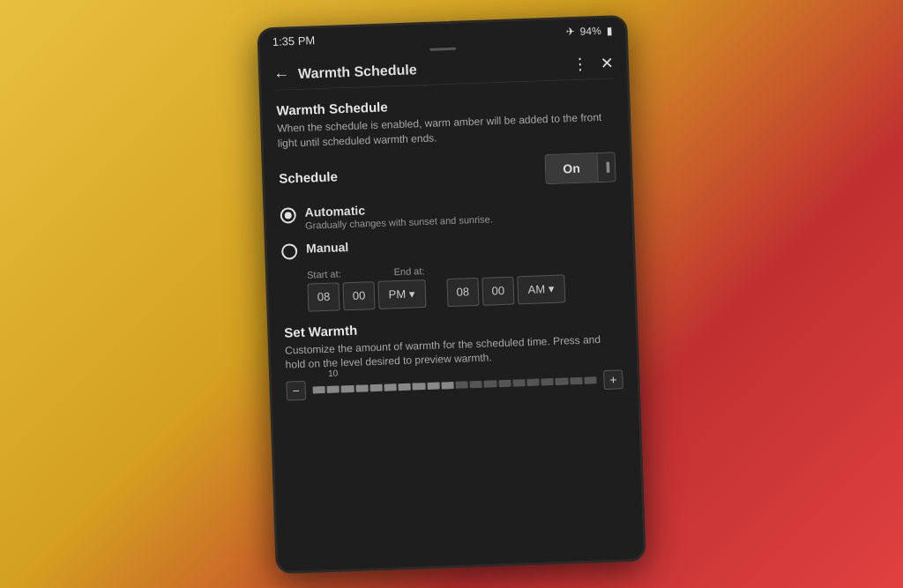  Describe the element at coordinates (296, 391) in the screenshot. I see `slider-minus-button: −` at that location.